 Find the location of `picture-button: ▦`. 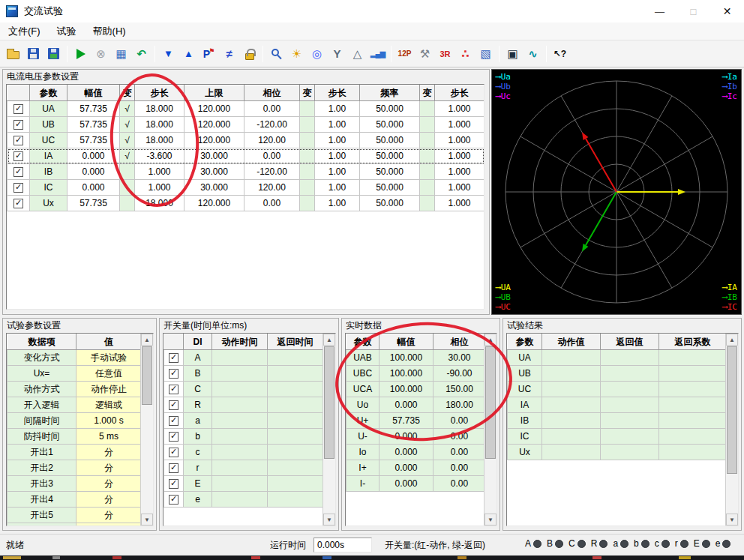

picture-button: ▦ is located at coordinates (122, 54).